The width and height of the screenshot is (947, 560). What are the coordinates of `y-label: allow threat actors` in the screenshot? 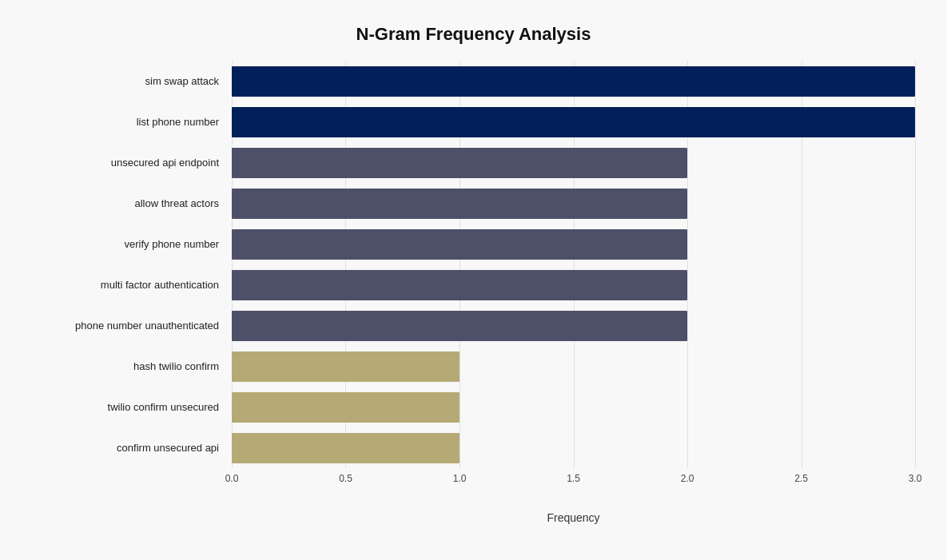 It's located at (129, 203).